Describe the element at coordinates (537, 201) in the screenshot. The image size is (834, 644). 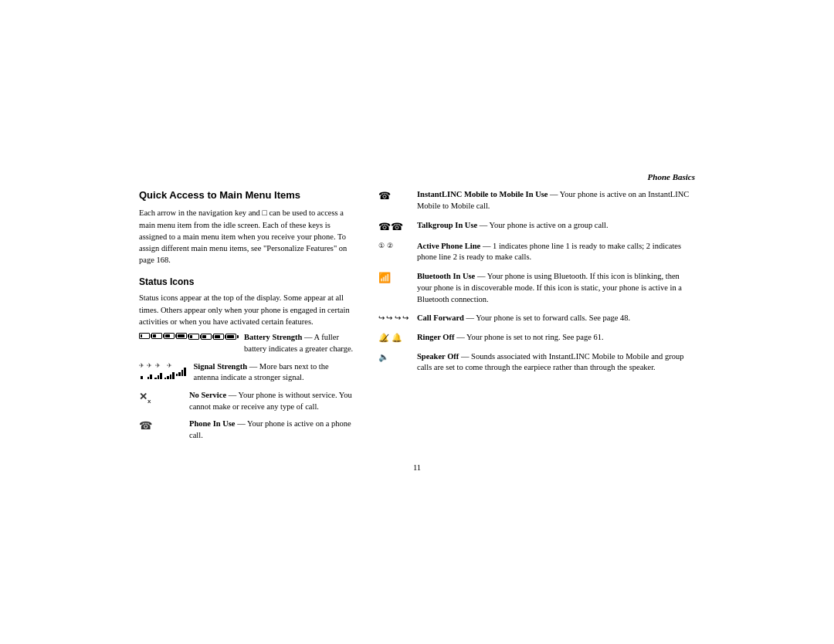
I see `instantlinc-row: ☎ InstantLINC Mobile to Mobile In Use — …` at that location.